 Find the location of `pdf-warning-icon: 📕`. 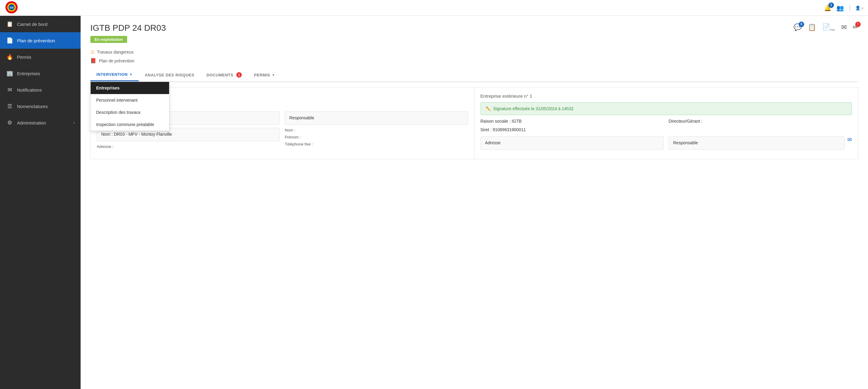

pdf-warning-icon: 📕 is located at coordinates (93, 61).